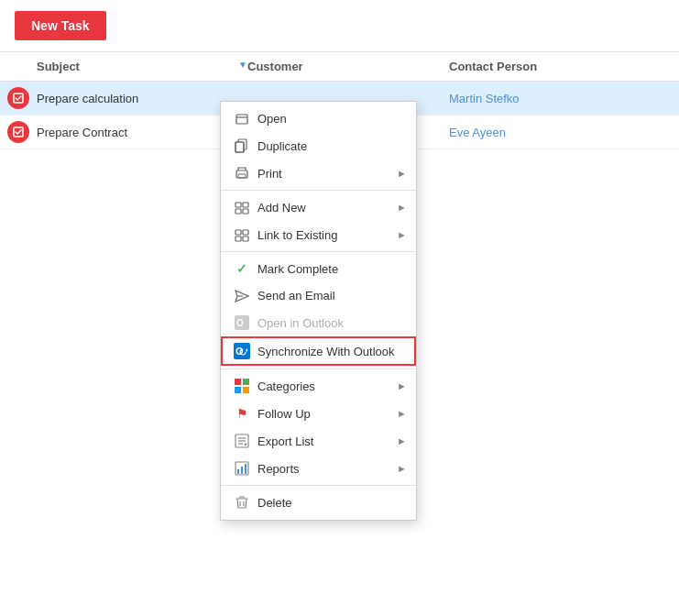  What do you see at coordinates (319, 207) in the screenshot?
I see `menu-item-add-new: Add New ►` at bounding box center [319, 207].